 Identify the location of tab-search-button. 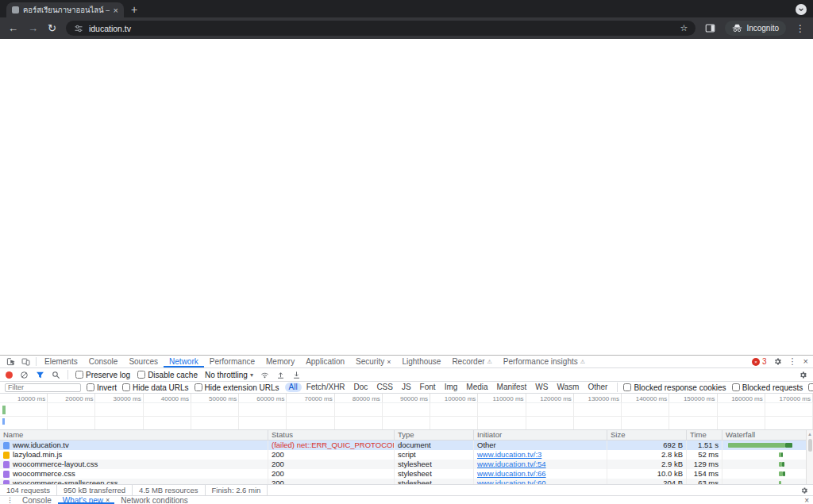
(801, 10).